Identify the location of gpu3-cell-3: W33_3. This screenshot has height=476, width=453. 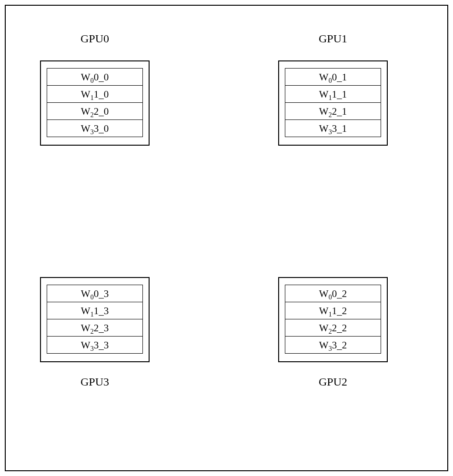
(95, 345).